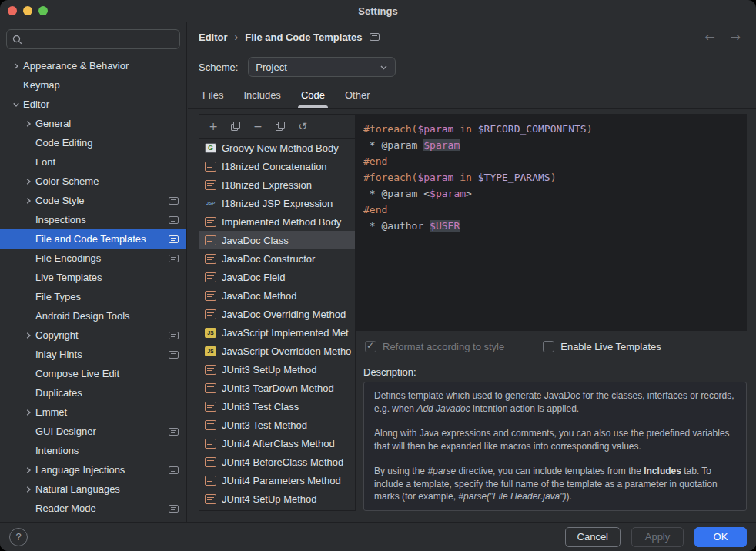  Describe the element at coordinates (100, 40) in the screenshot. I see `settings-search-input` at that location.